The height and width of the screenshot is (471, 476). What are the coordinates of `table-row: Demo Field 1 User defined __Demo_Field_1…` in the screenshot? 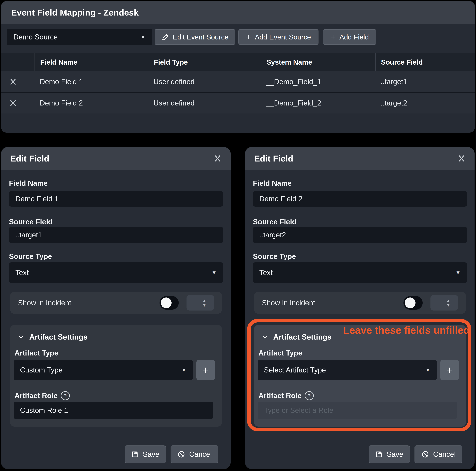 It's located at (238, 81).